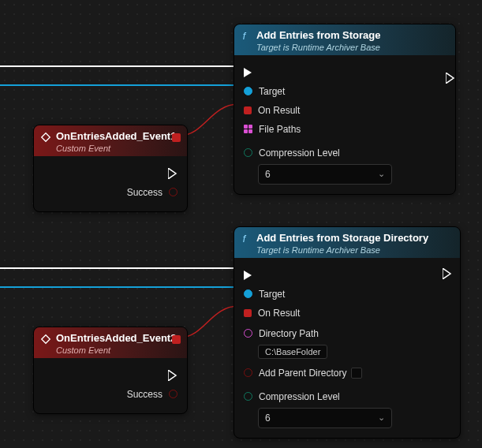 The height and width of the screenshot is (448, 482). What do you see at coordinates (345, 129) in the screenshot?
I see `pin-filepaths-row: File Paths` at bounding box center [345, 129].